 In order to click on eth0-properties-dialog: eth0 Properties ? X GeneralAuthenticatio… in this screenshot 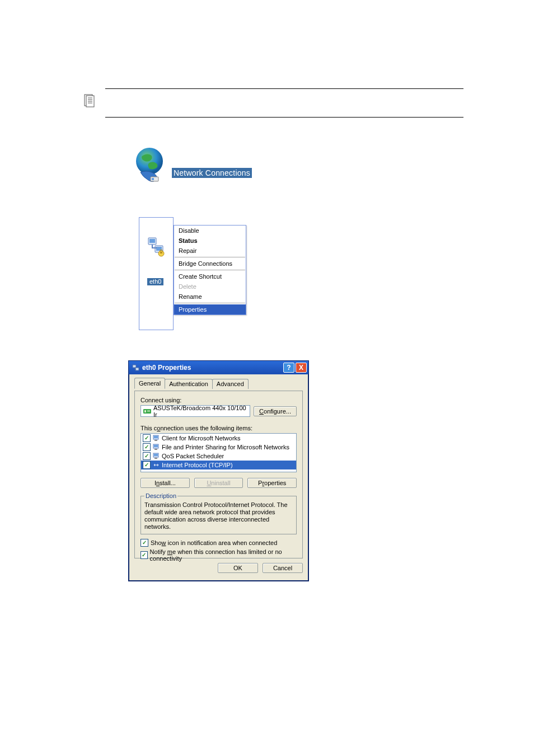, I will do `click(218, 471)`.